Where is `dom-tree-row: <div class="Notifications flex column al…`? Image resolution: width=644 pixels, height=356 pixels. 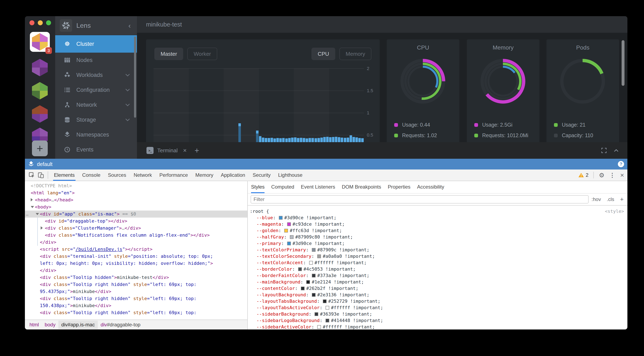 dom-tree-row: <div class="Notifications flex column al… is located at coordinates (136, 235).